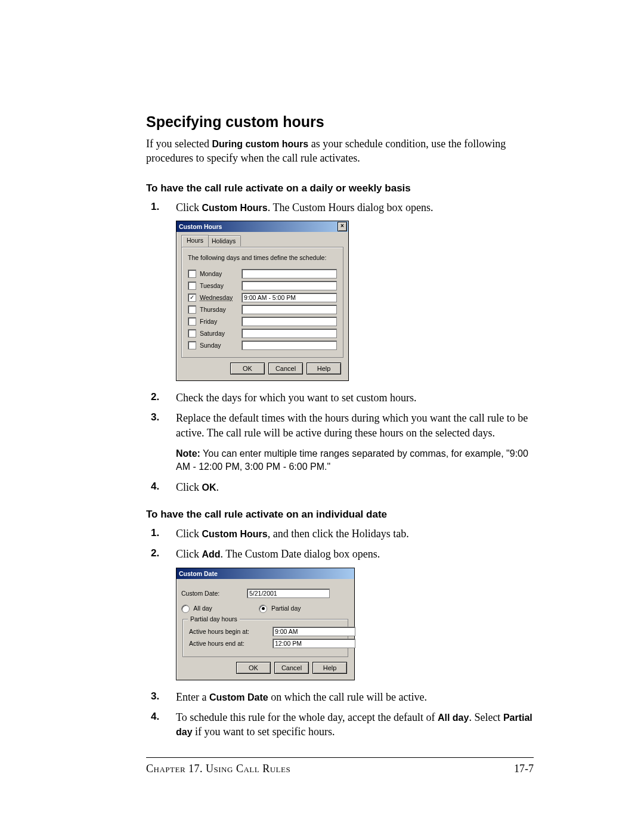  Describe the element at coordinates (224, 241) in the screenshot. I see `tab-holidays: Holidays` at that location.